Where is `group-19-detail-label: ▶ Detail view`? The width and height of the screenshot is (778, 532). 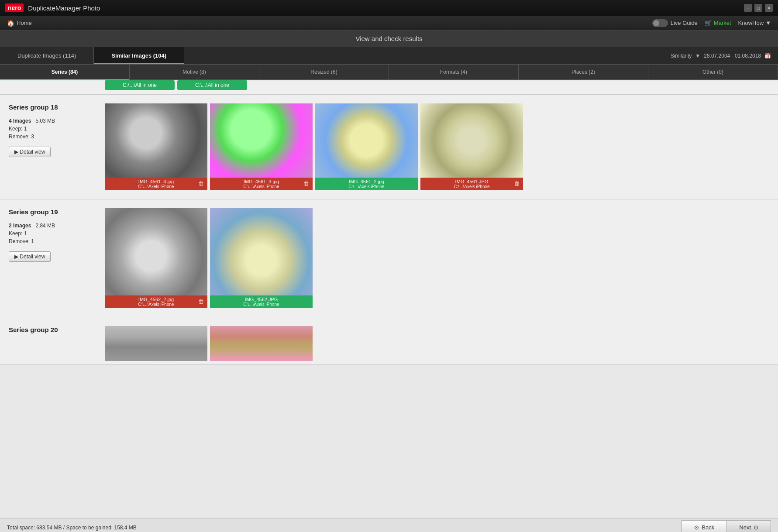
group-19-detail-label: ▶ Detail view is located at coordinates (30, 257).